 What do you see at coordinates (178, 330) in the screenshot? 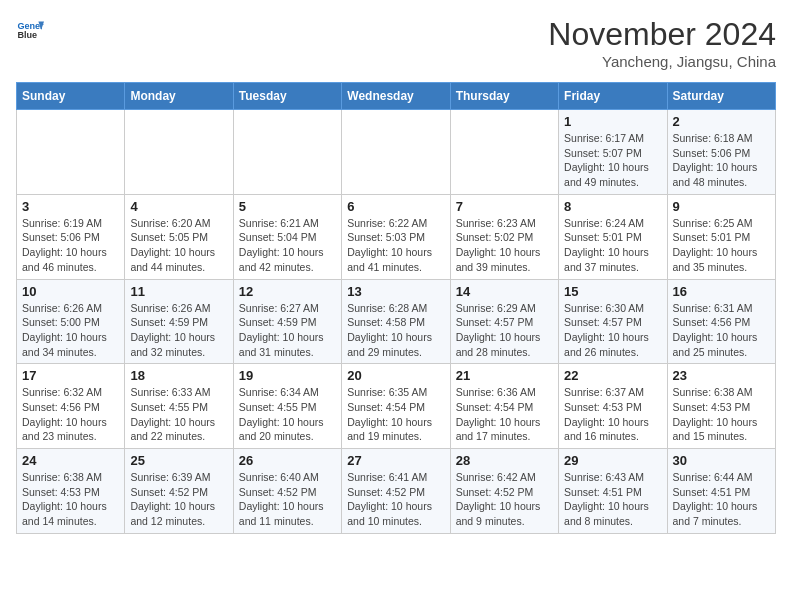
I see `day-info: Sunrise: 6:26 AM Sunset: 4:59 PM Dayligh…` at bounding box center [178, 330].